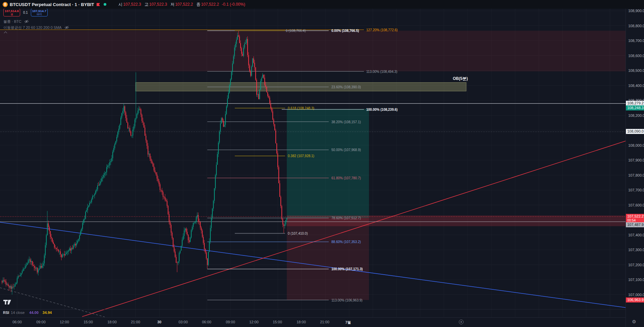  I want to click on buy-price: 107,514.7, so click(39, 11).